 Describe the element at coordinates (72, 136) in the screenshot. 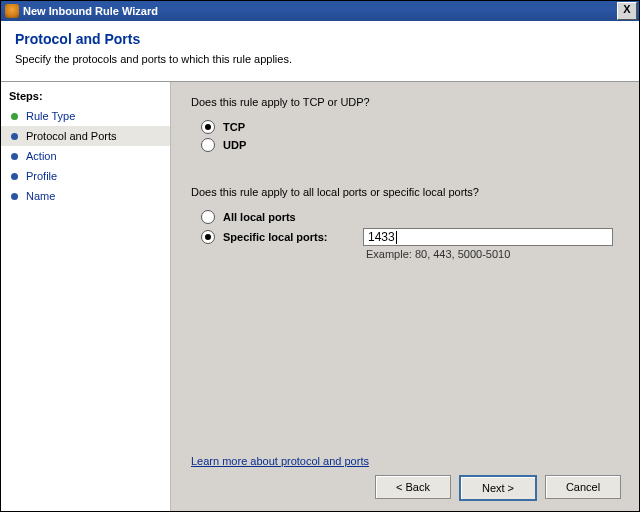

I see `step-label: Protocol and Ports` at that location.